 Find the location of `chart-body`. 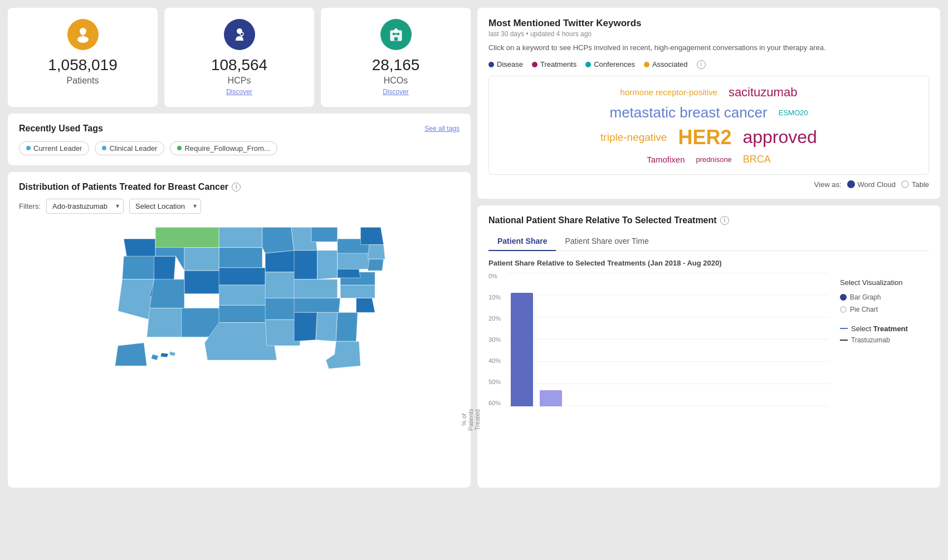

chart-body is located at coordinates (668, 345).